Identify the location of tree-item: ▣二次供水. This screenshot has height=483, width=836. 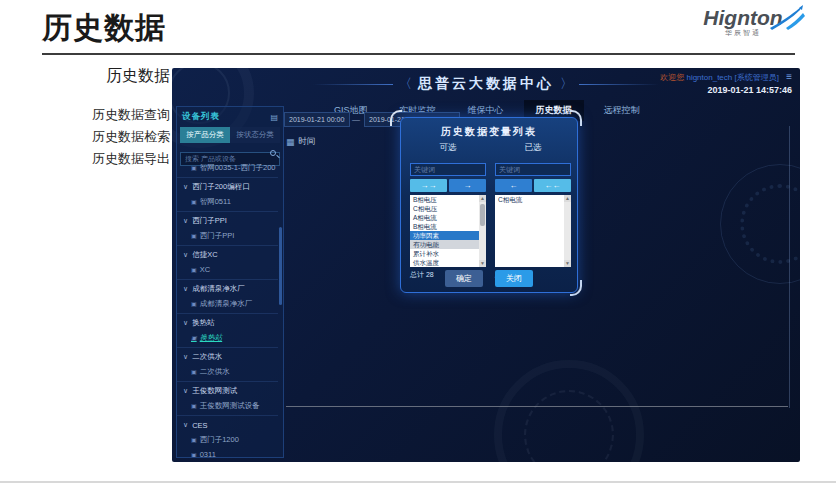
(228, 372).